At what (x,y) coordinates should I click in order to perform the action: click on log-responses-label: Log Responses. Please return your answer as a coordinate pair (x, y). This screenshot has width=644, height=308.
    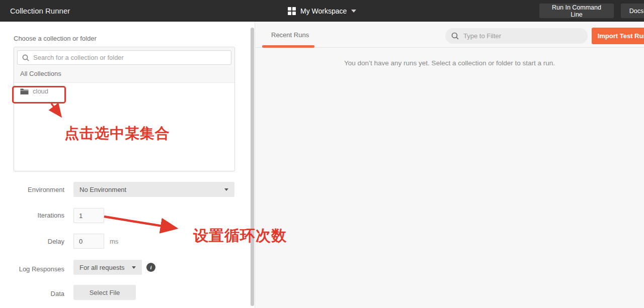
    Looking at the image, I should click on (32, 269).